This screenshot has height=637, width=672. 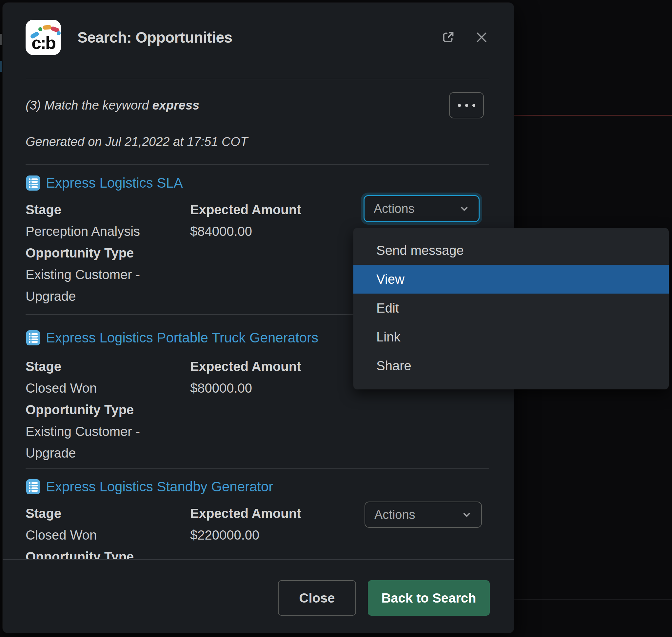 What do you see at coordinates (593, 599) in the screenshot?
I see `background-faint-line` at bounding box center [593, 599].